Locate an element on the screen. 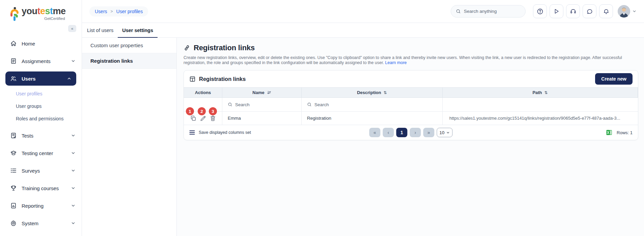 This screenshot has height=236, width=644. sidebar-item-surveys: Surveys is located at coordinates (41, 171).